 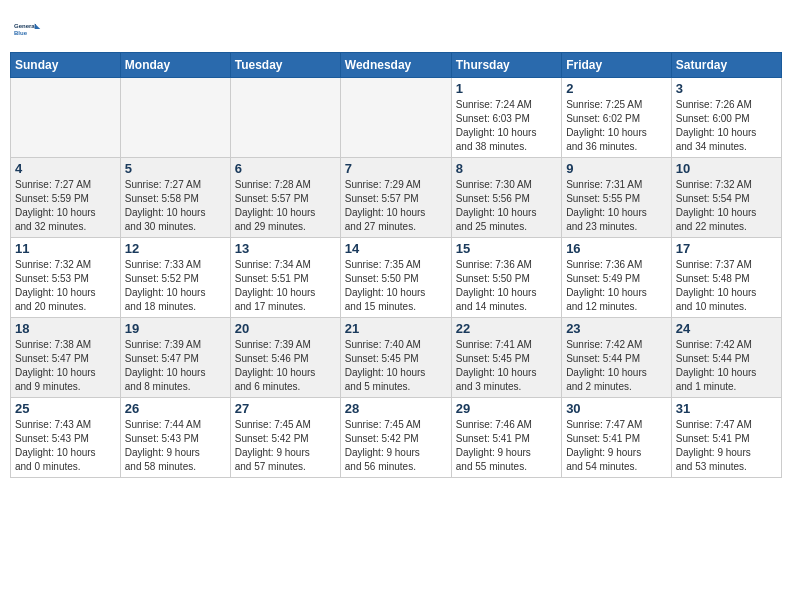 I want to click on day-number: 2, so click(x=616, y=88).